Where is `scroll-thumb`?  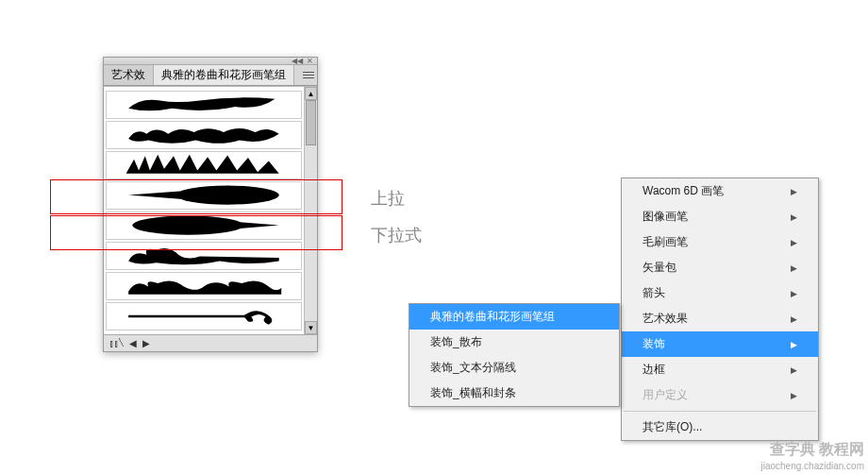 scroll-thumb is located at coordinates (311, 123).